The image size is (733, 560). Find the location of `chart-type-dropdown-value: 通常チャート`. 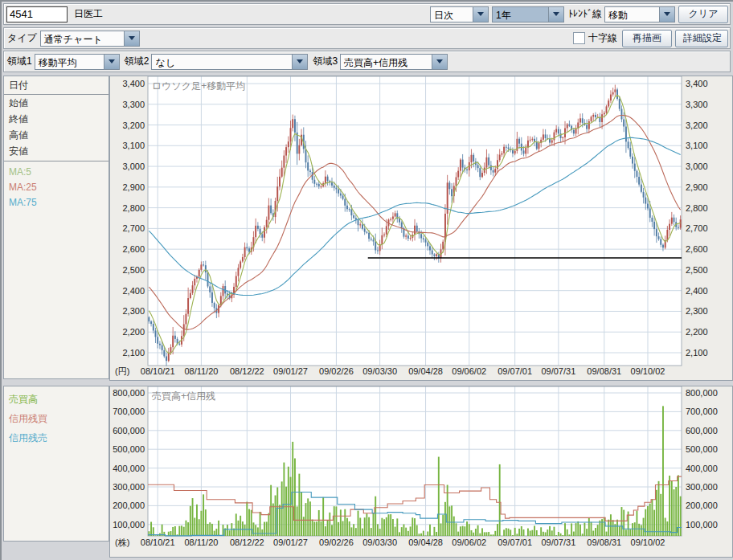

chart-type-dropdown-value: 通常チャート is located at coordinates (82, 39).